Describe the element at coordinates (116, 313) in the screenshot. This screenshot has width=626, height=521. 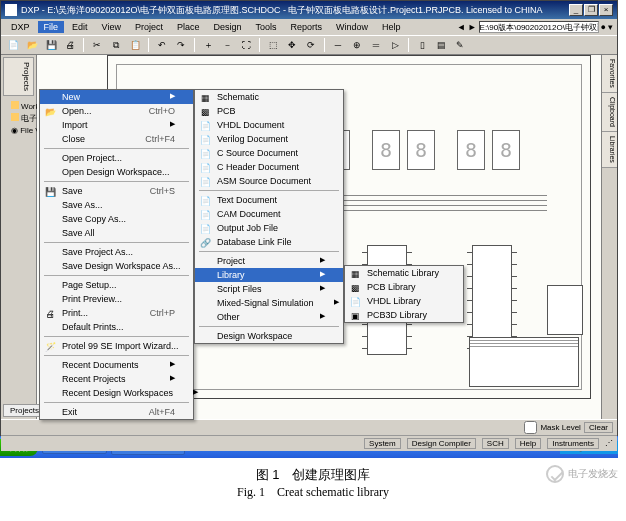
I see `file-menu-item-print: 🖨Print...Ctrl+P` at that location.